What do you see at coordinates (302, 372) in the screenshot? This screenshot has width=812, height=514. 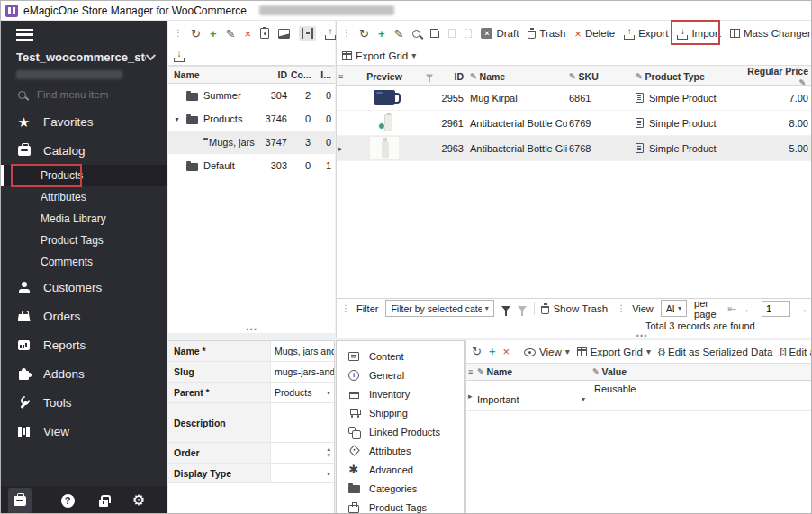 I see `slug-field-value: mugs-jars-and-therm` at bounding box center [302, 372].